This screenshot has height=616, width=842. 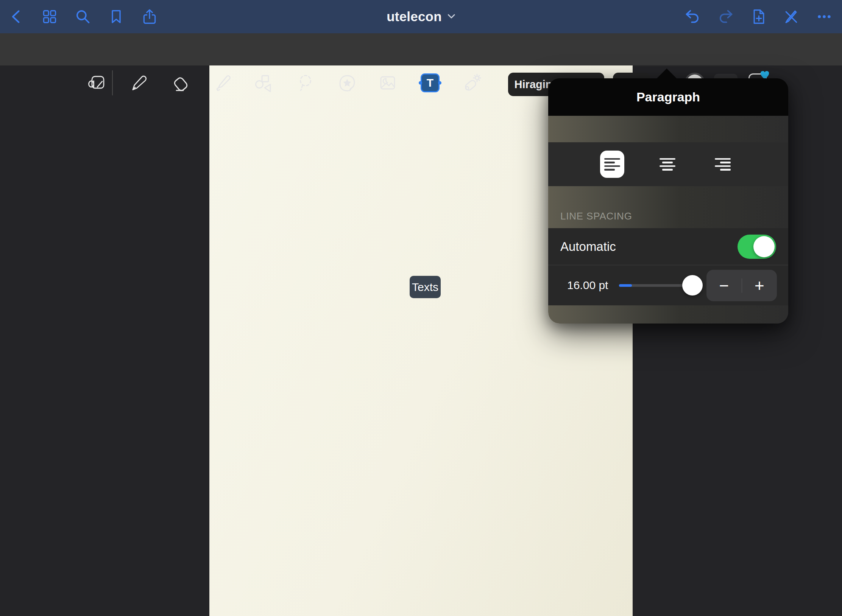 I want to click on shapes-tool-button, so click(x=264, y=83).